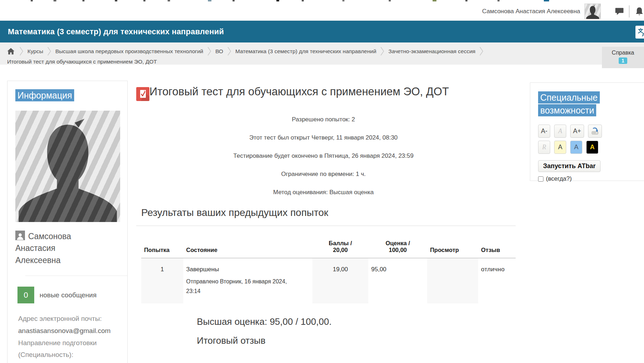 Image resolution: width=644 pixels, height=363 pixels. I want to click on bookmarks-bar-remnant, so click(322, 1).